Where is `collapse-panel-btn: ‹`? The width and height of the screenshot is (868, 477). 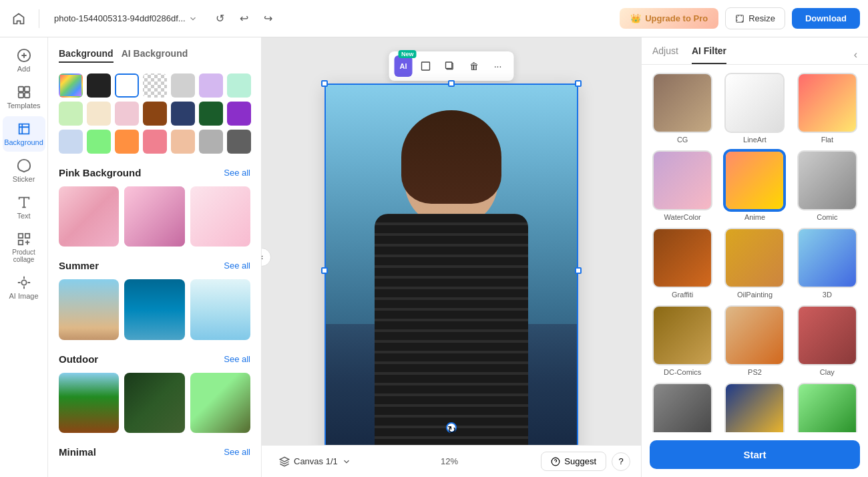 collapse-panel-btn: ‹ is located at coordinates (266, 257).